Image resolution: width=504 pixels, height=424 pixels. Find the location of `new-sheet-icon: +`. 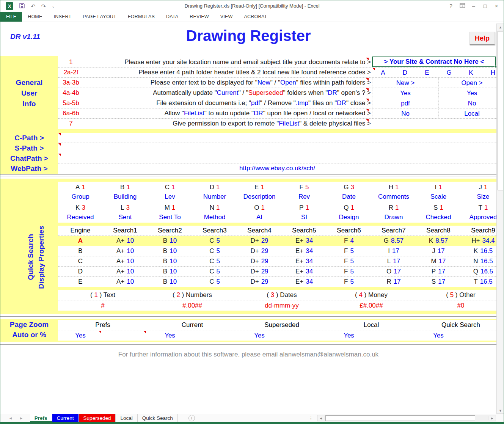

new-sheet-icon: + is located at coordinates (192, 418).